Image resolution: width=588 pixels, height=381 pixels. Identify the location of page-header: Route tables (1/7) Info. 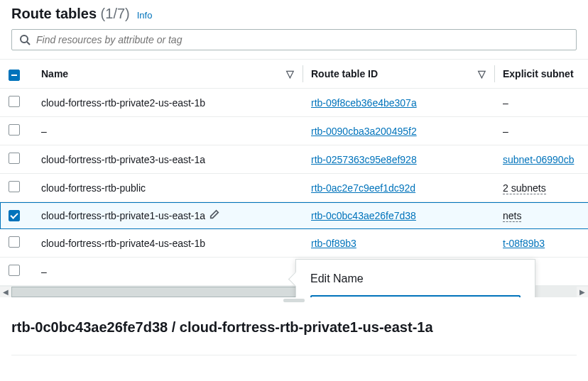
(294, 14).